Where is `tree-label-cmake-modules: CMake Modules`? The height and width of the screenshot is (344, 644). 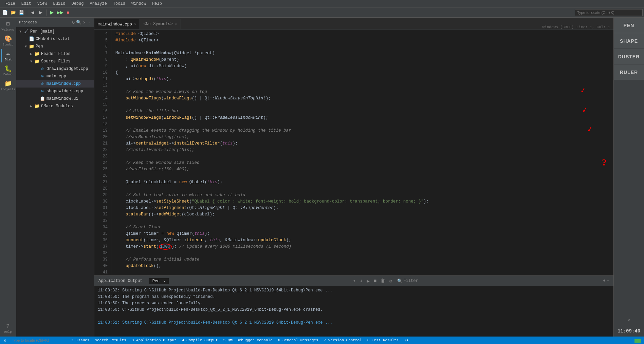 tree-label-cmake-modules: CMake Modules is located at coordinates (57, 106).